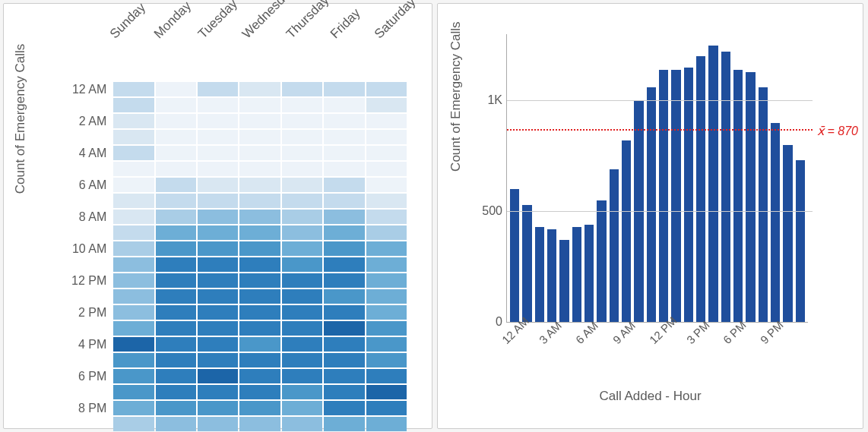 The height and width of the screenshot is (432, 868). Describe the element at coordinates (88, 153) in the screenshot. I see `heatmap-row-label: 4 AM` at that location.